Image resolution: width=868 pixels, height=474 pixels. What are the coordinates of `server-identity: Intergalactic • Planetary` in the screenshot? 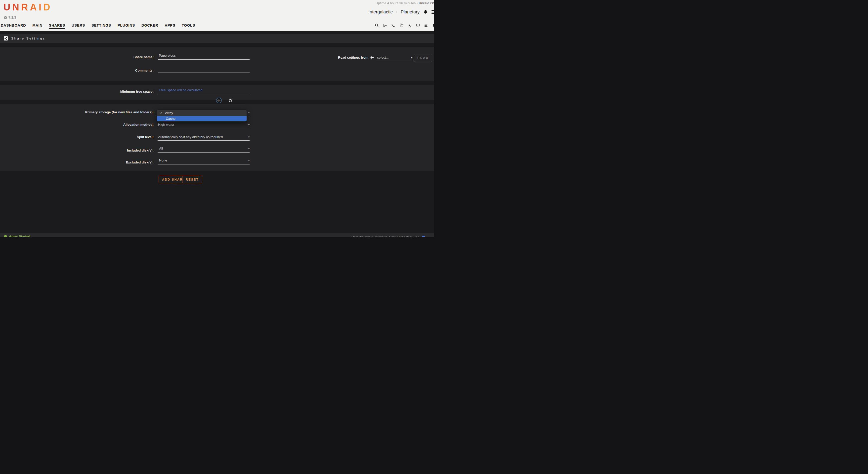 It's located at (401, 12).